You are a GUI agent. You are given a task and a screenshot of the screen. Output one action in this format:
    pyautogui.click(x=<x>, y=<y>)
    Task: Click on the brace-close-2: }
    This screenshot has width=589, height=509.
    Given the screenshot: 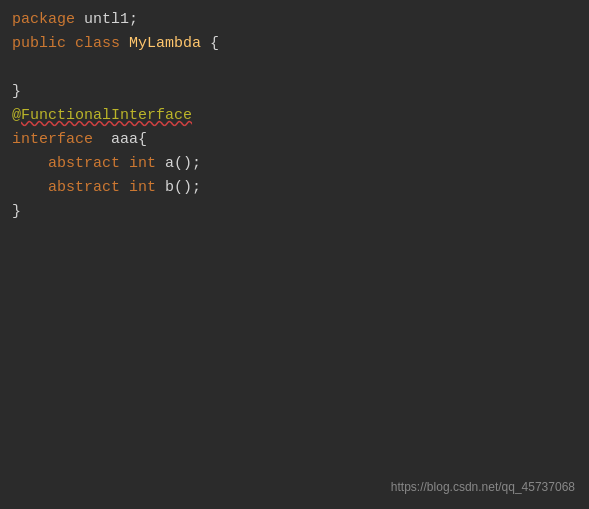 What is the action you would take?
    pyautogui.click(x=16, y=212)
    